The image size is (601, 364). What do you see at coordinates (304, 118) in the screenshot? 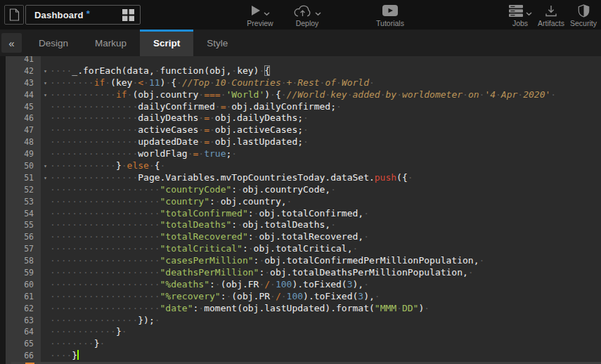
I see `code-line: 46················dailyDeaths·=·obj.dail…` at bounding box center [304, 118].